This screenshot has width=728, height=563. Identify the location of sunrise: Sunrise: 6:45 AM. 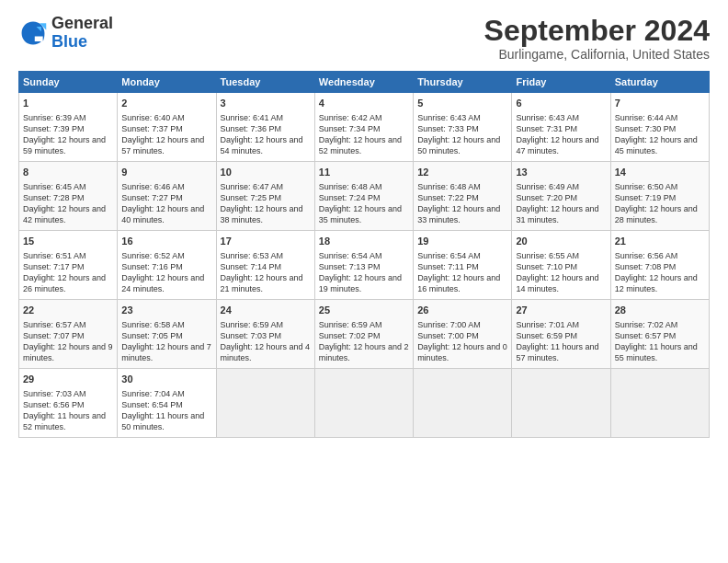
(55, 187).